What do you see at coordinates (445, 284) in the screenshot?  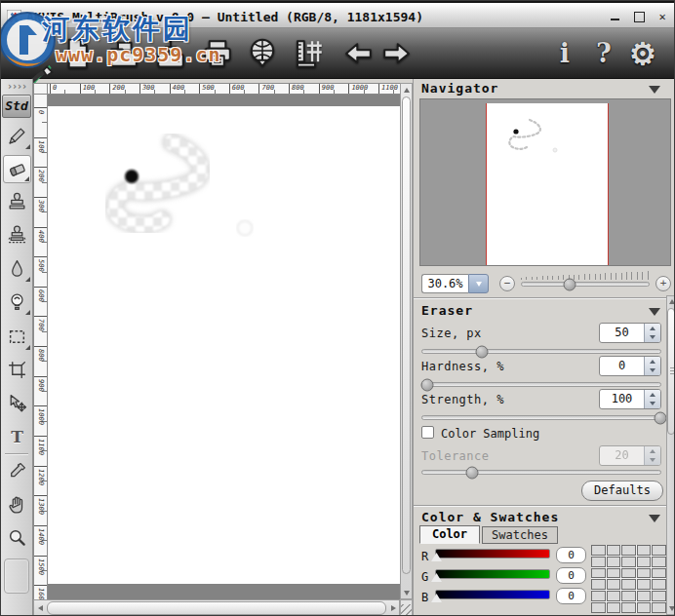 I see `zoom-value-field: 30.6%` at bounding box center [445, 284].